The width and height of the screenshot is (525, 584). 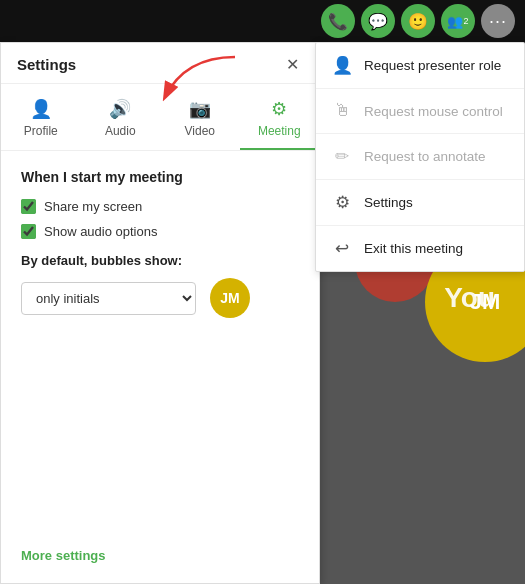 What do you see at coordinates (342, 66) in the screenshot?
I see `presenter-icon: 👤` at bounding box center [342, 66].